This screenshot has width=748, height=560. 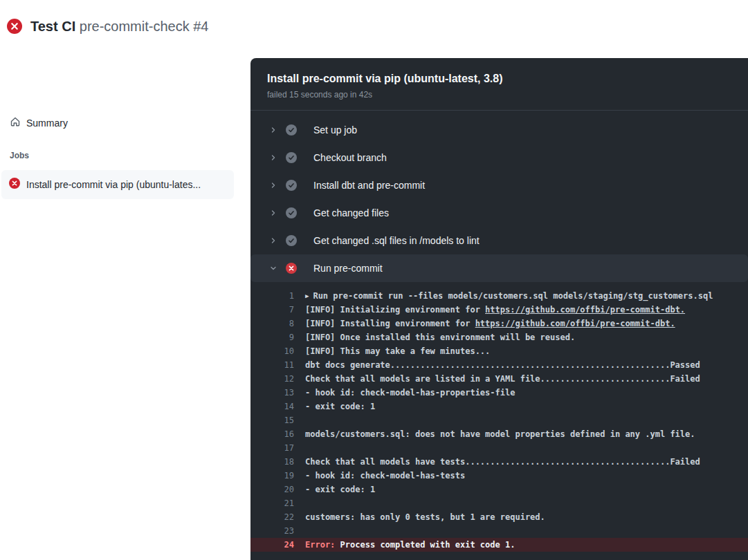 What do you see at coordinates (500, 213) in the screenshot?
I see `step-row-get-changed-files: Get changed files` at bounding box center [500, 213].